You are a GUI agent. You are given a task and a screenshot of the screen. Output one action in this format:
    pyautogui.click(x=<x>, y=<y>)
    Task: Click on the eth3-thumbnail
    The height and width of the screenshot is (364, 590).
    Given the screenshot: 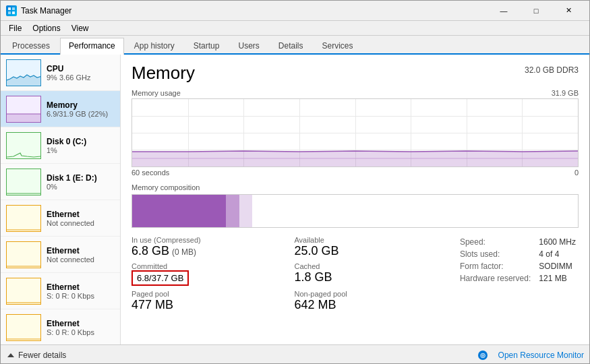 What is the action you would take?
    pyautogui.click(x=24, y=291)
    